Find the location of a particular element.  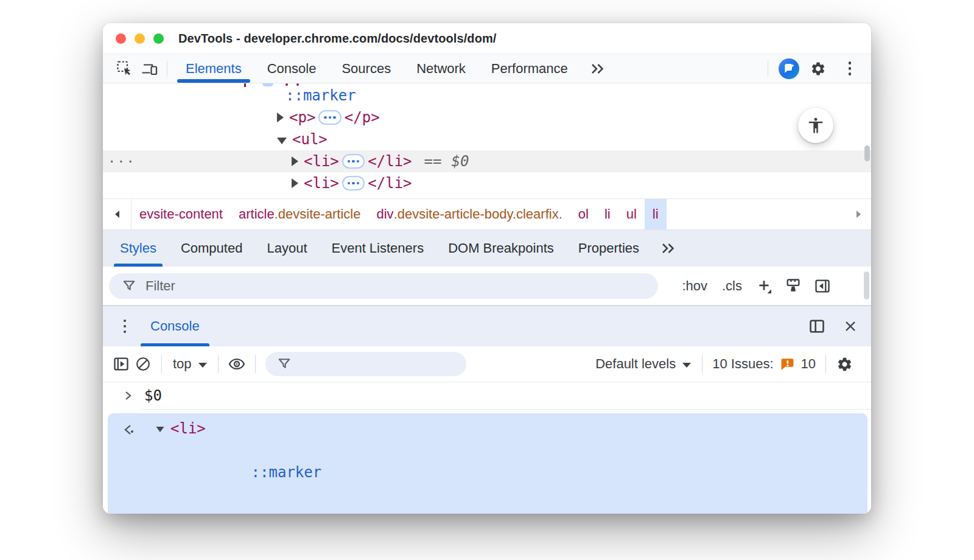

more-panels-icon is located at coordinates (597, 69).